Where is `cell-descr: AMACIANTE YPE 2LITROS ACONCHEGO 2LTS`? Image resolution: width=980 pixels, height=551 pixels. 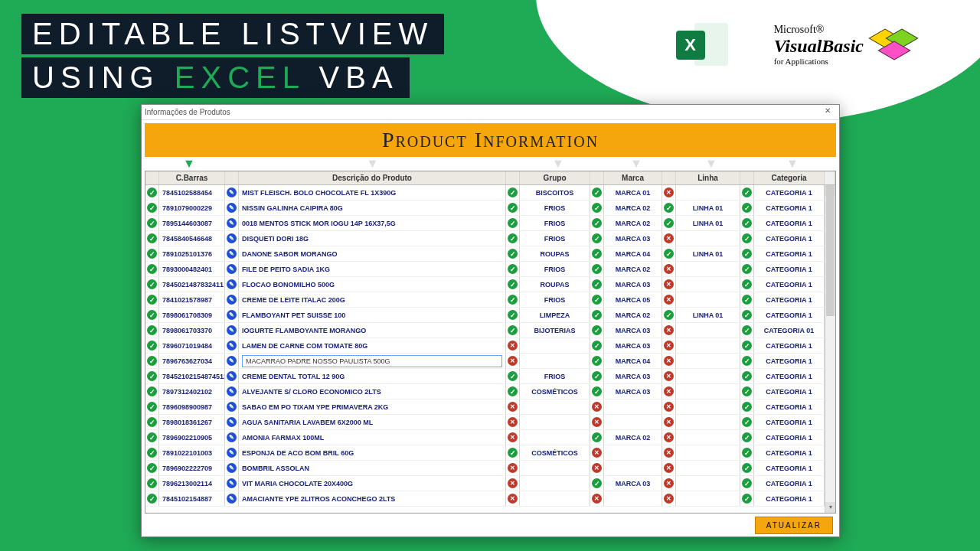 cell-descr: AMACIANTE YPE 2LITROS ACONCHEGO 2LTS is located at coordinates (372, 499).